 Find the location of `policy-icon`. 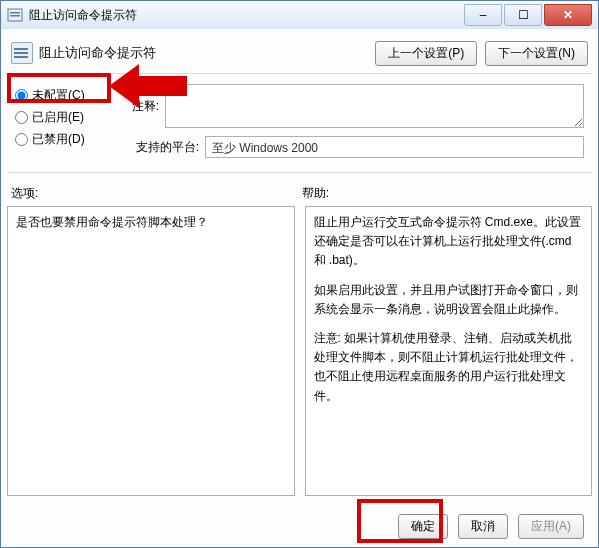

policy-icon is located at coordinates (22, 53).